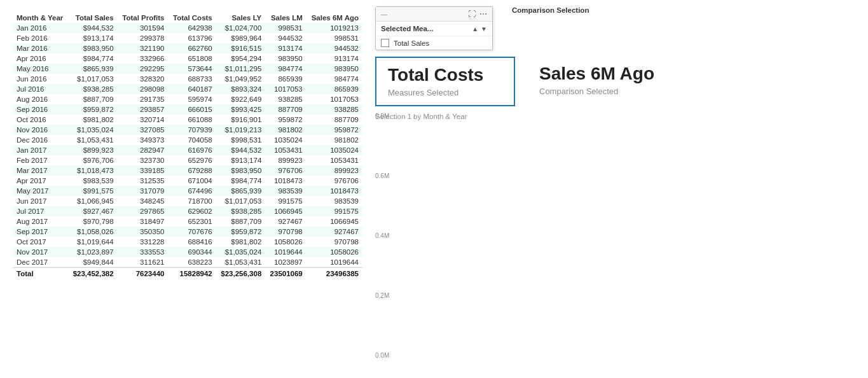 The image size is (868, 378). What do you see at coordinates (334, 274) in the screenshot?
I see `table-footer-cell: 23496385` at bounding box center [334, 274].